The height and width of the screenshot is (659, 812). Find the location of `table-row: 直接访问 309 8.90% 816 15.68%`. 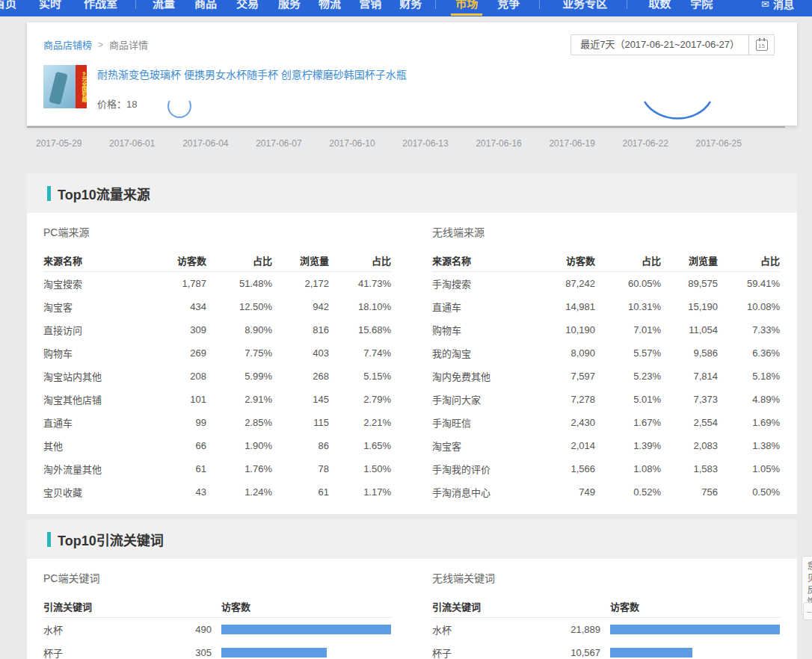

table-row: 直接访问 309 8.90% 816 15.68% is located at coordinates (217, 330).